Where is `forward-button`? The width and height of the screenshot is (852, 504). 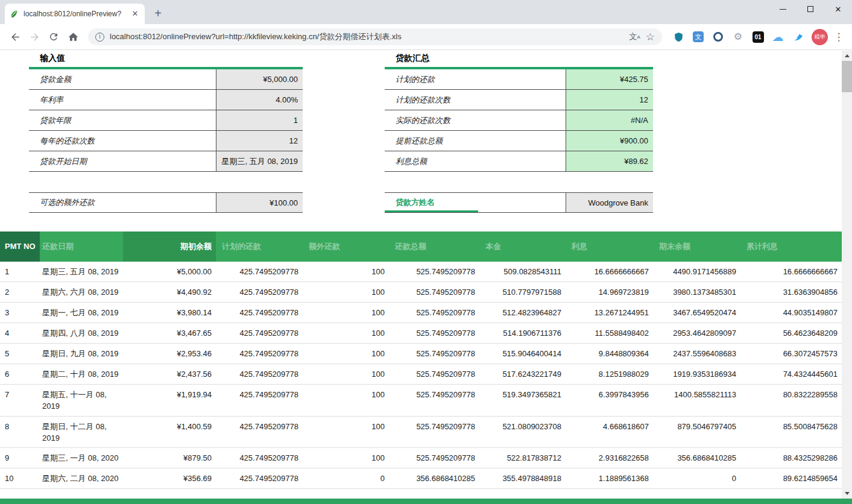 forward-button is located at coordinates (34, 37).